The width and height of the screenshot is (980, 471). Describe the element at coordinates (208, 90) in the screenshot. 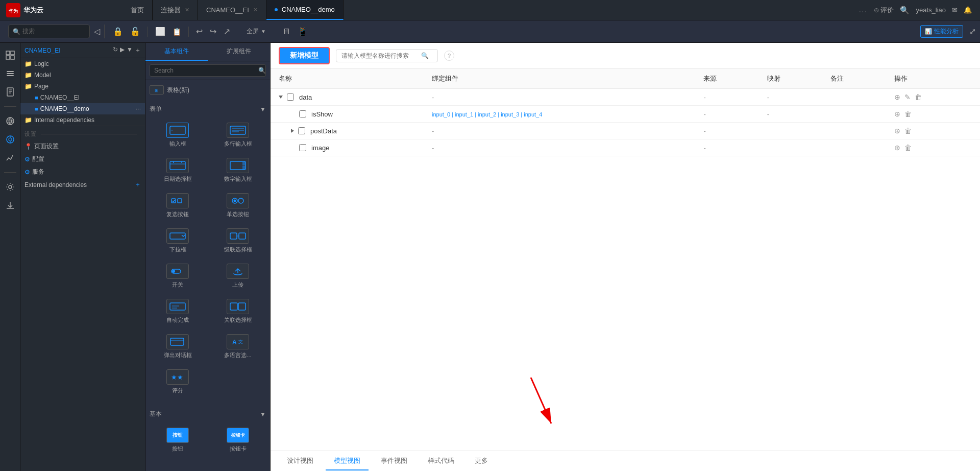

I see `table-new-item: ⊞ 表格(新)` at that location.